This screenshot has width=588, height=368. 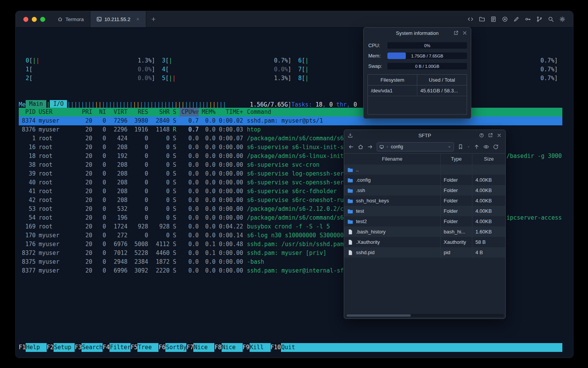 What do you see at coordinates (116, 347) in the screenshot?
I see `function-key: F4Filter` at bounding box center [116, 347].